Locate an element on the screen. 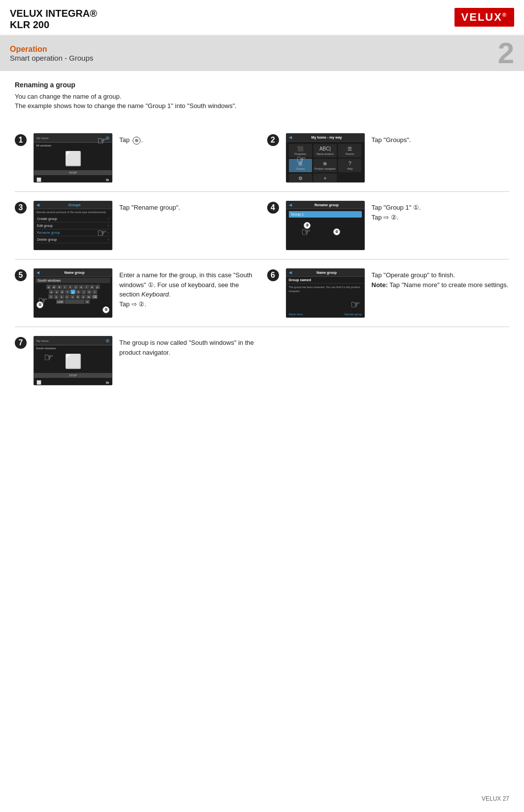 This screenshot has width=524, height=812. step-number-4: 4 is located at coordinates (273, 208).